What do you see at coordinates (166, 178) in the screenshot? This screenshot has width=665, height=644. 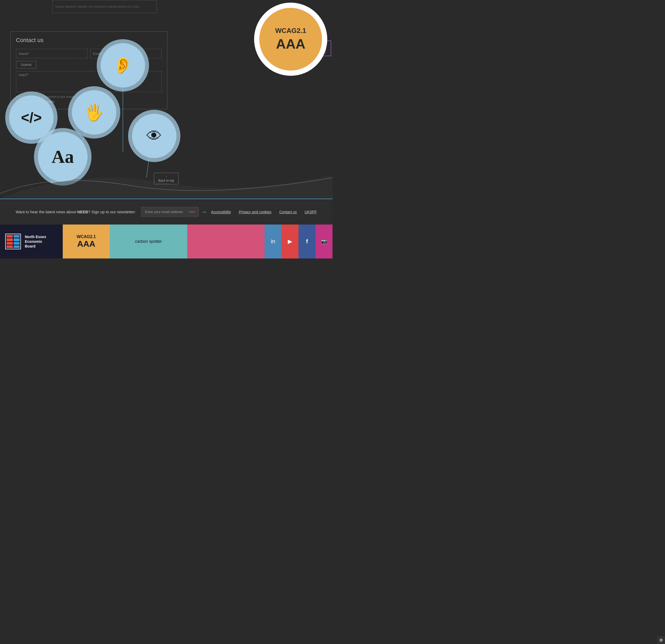 I see `back-to-top-button: ↑ Back to top` at bounding box center [166, 178].